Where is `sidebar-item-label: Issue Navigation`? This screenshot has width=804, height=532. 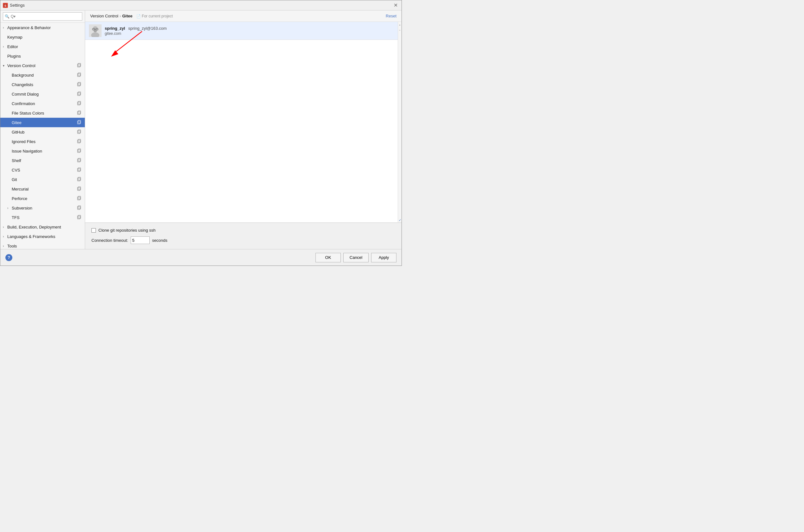 sidebar-item-label: Issue Navigation is located at coordinates (44, 151).